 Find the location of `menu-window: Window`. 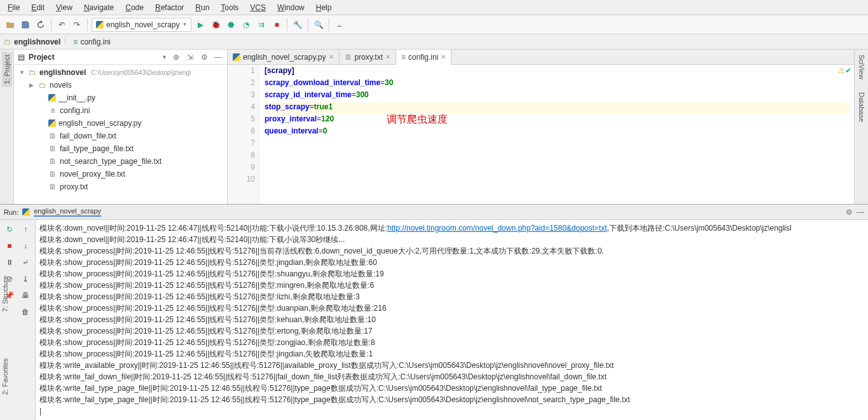

menu-window: Window is located at coordinates (291, 8).